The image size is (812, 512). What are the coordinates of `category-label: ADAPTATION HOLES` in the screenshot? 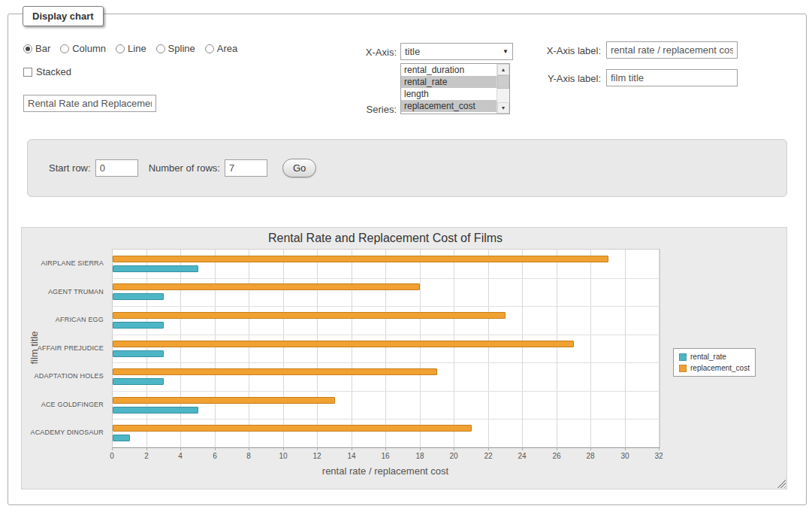 It's located at (63, 376).